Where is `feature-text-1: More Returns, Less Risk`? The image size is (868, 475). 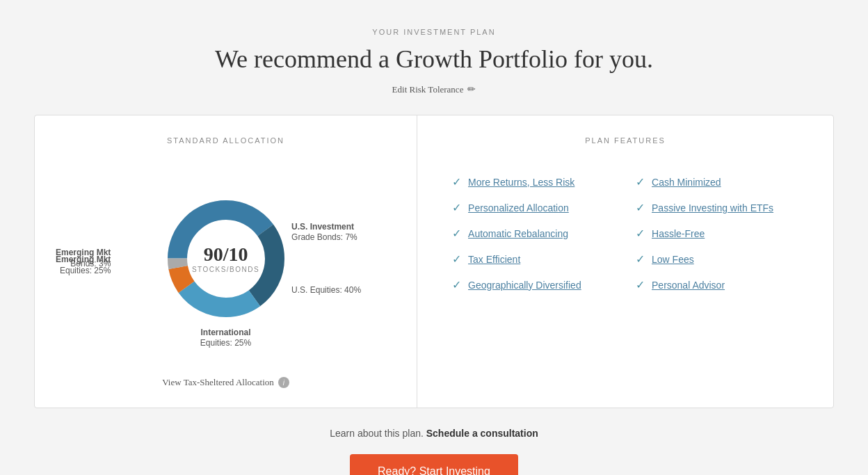
feature-text-1: More Returns, Less Risk is located at coordinates (522, 182).